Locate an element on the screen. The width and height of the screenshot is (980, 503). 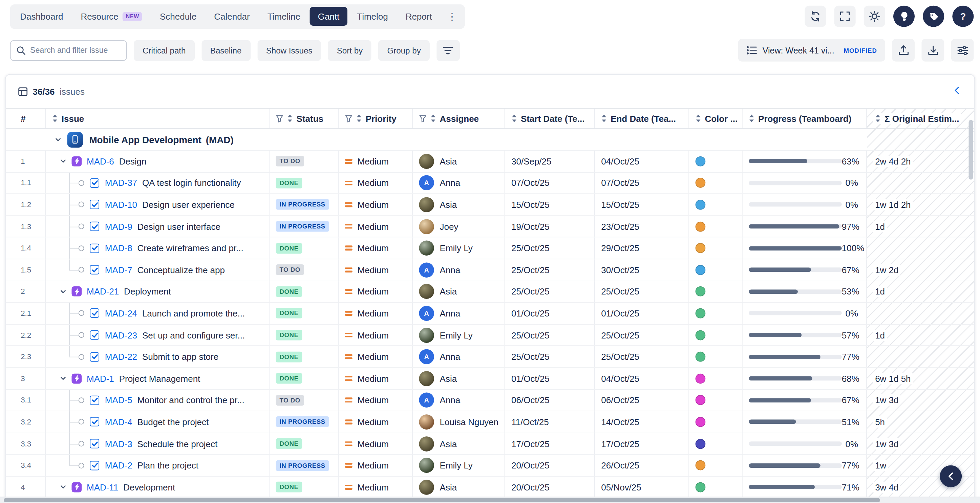
issue-key-link: MAD-11 is located at coordinates (103, 487).